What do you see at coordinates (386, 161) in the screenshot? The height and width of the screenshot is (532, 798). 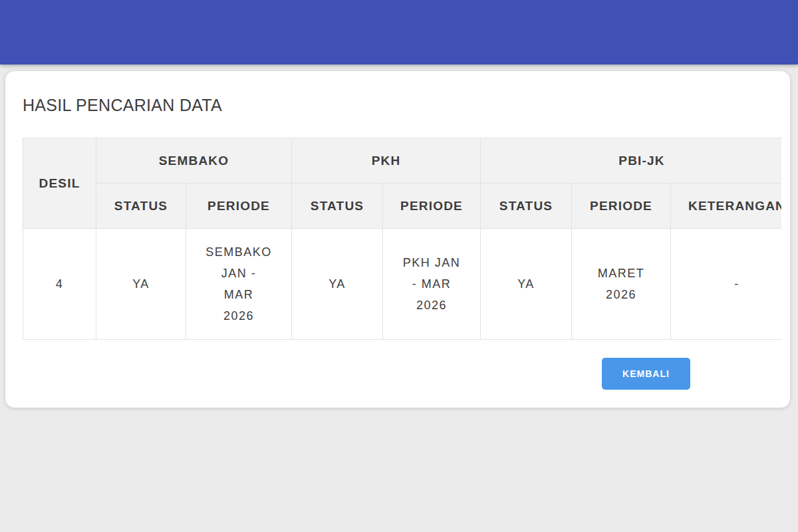 I see `group-header-pkh: PKH` at bounding box center [386, 161].